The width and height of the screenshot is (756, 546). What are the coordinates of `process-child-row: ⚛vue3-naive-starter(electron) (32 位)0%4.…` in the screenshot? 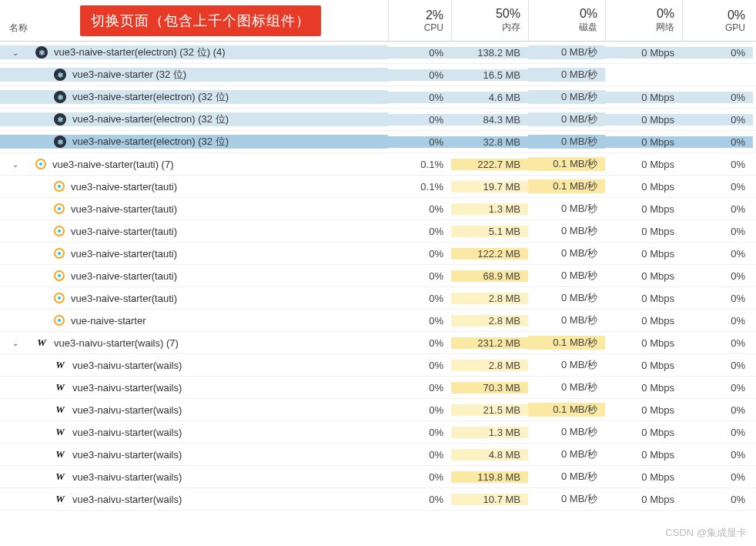 It's located at (378, 97).